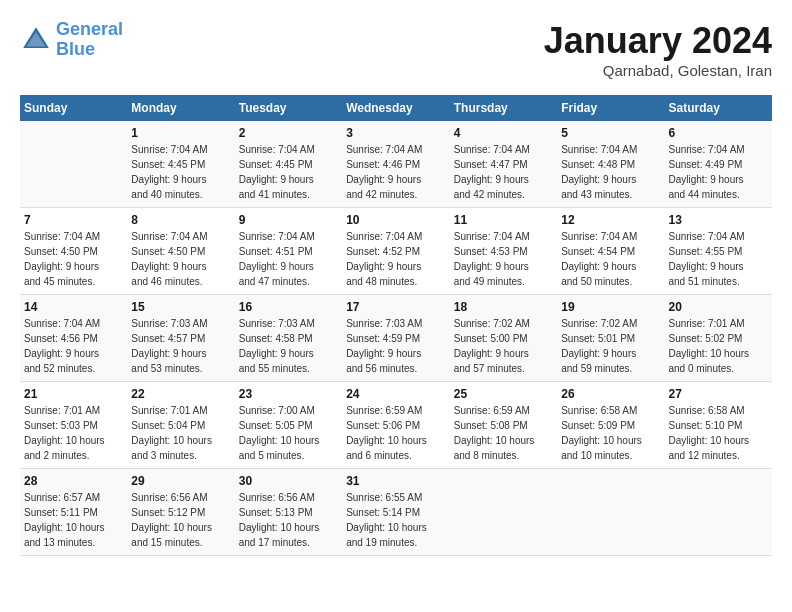  I want to click on calendar-cell: 27Sunrise: 6:58 AMSunset: 5:10 PMDayligh…, so click(719, 426).